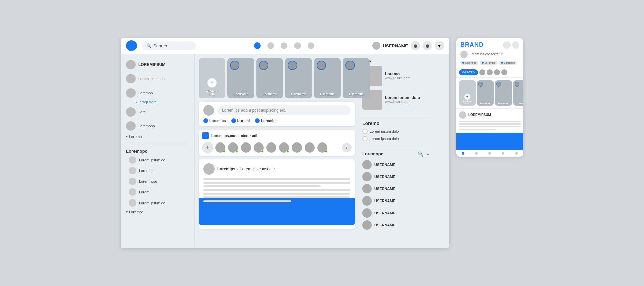  What do you see at coordinates (396, 165) in the screenshot?
I see `friend-item-1: USERNAME` at bounding box center [396, 165].